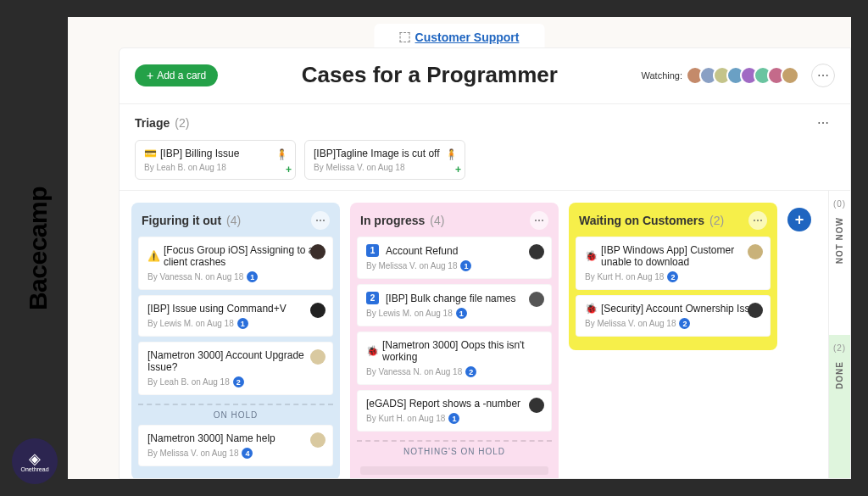  Describe the element at coordinates (151, 153) in the screenshot. I see `card-icon: 💳` at that location.